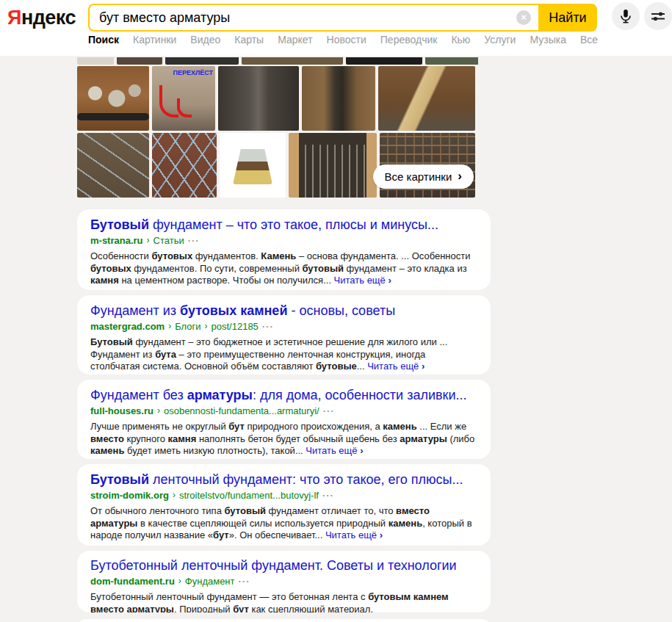 This screenshot has width=672, height=622. What do you see at coordinates (278, 98) in the screenshot?
I see `image-row-1: ПЕРЕХЛЁСТ` at bounding box center [278, 98].